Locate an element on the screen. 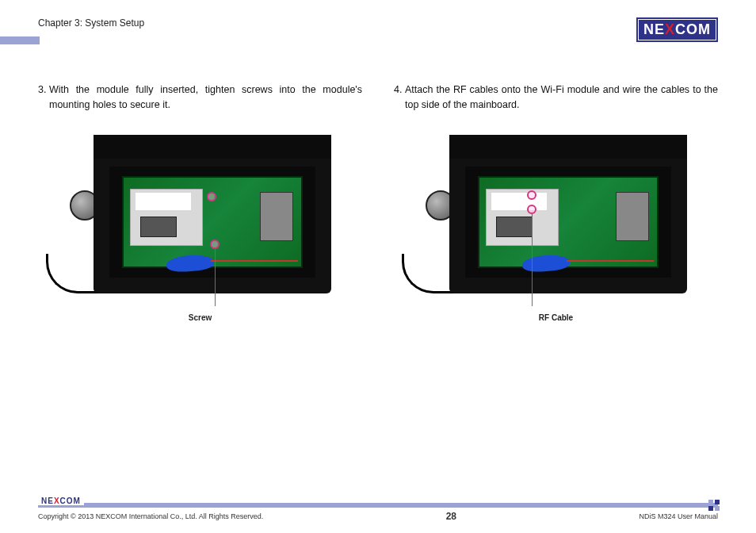 The width and height of the screenshot is (756, 533). page-number: 28 is located at coordinates (452, 516).